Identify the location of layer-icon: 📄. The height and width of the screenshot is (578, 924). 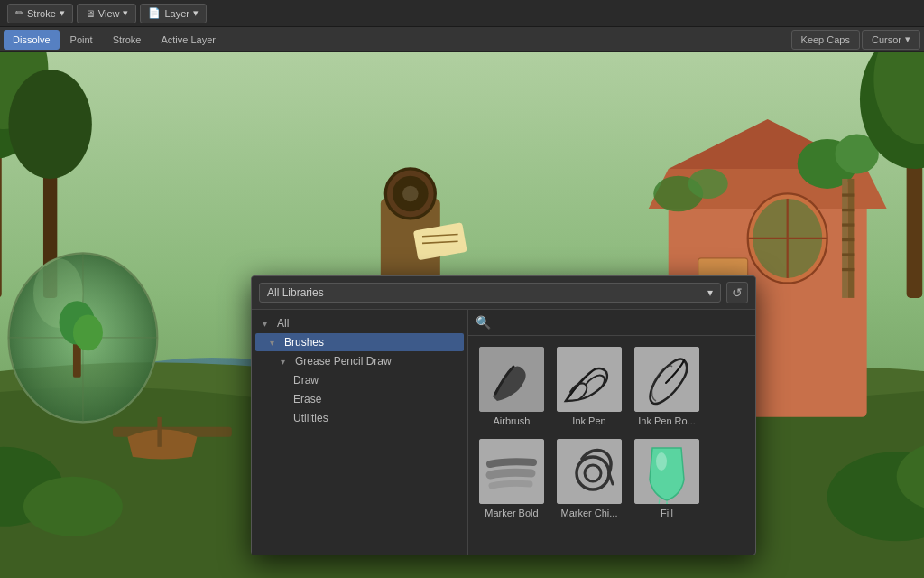
(154, 13).